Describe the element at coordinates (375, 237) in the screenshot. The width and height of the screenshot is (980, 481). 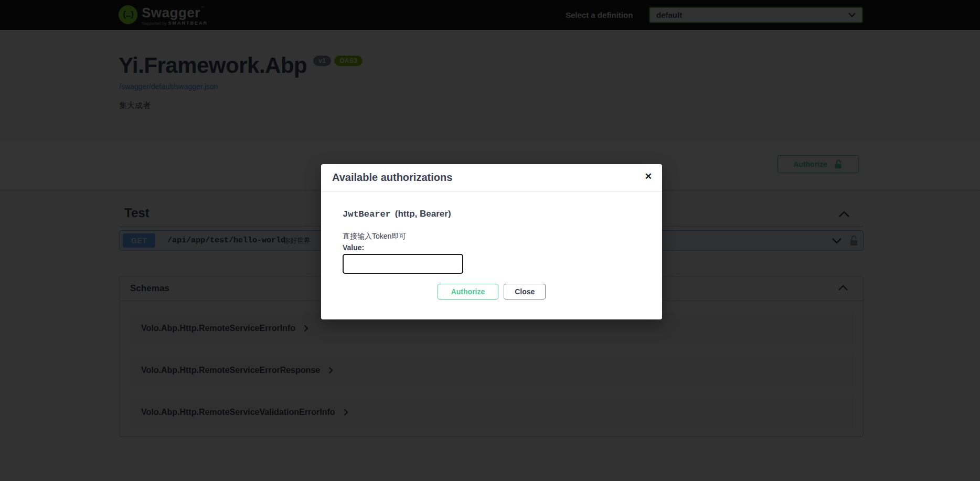
I see `auth-scheme-description: 直接输入Token即可` at that location.